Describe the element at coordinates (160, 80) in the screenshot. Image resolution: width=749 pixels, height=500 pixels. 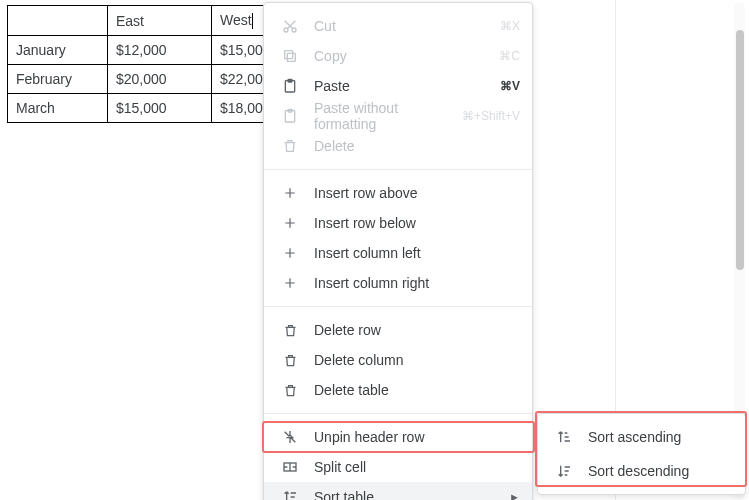
I see `table-cell: $20,000` at that location.